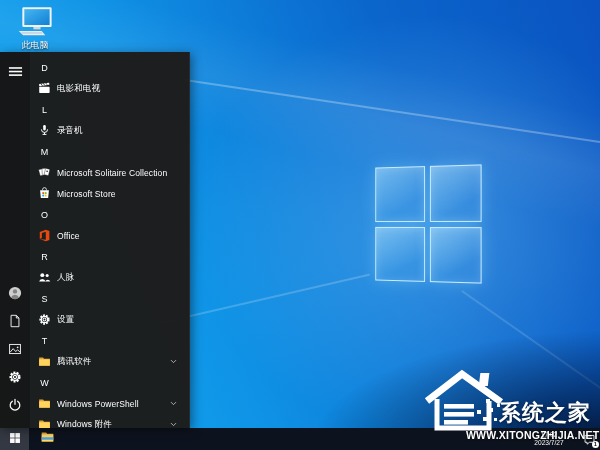 This screenshot has width=600, height=450. I want to click on rail-button-user-account, so click(15, 294).